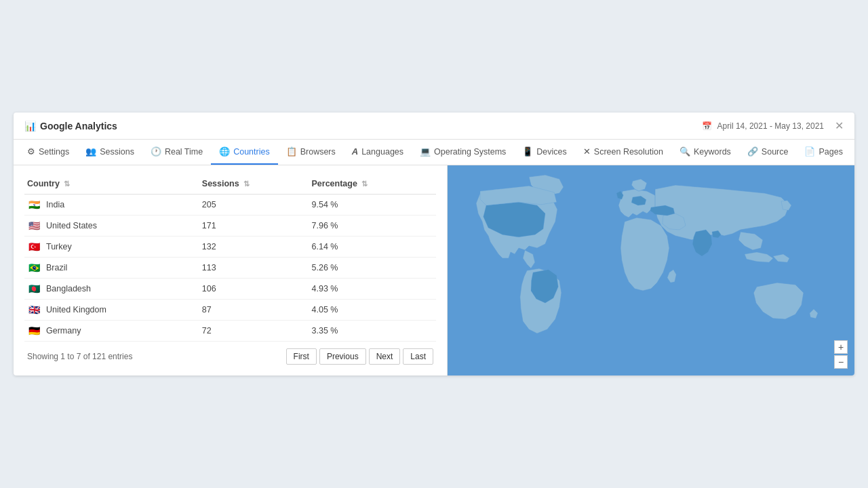  Describe the element at coordinates (841, 362) in the screenshot. I see `zoom-out-button: −` at that location.